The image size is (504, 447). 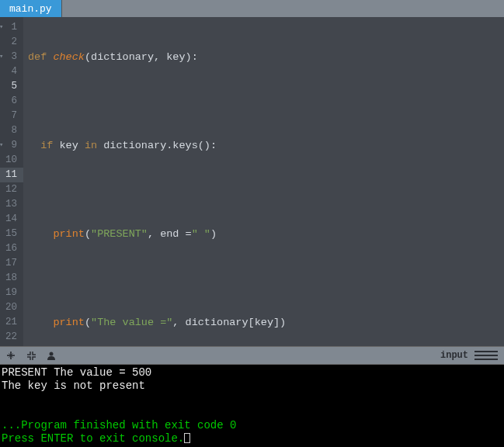 What do you see at coordinates (9, 293) in the screenshot?
I see `line-number: 19` at bounding box center [9, 293].